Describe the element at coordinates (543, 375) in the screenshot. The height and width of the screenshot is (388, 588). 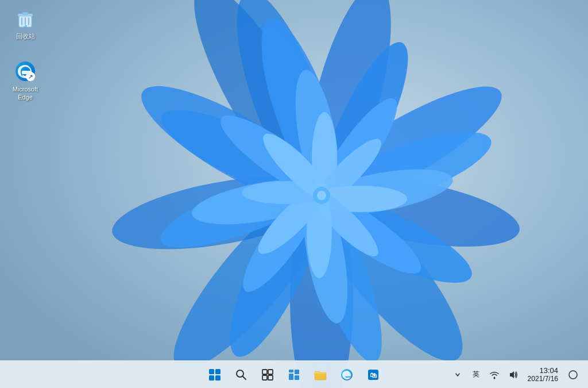
I see `clock: 13:04 2021/7/16` at that location.